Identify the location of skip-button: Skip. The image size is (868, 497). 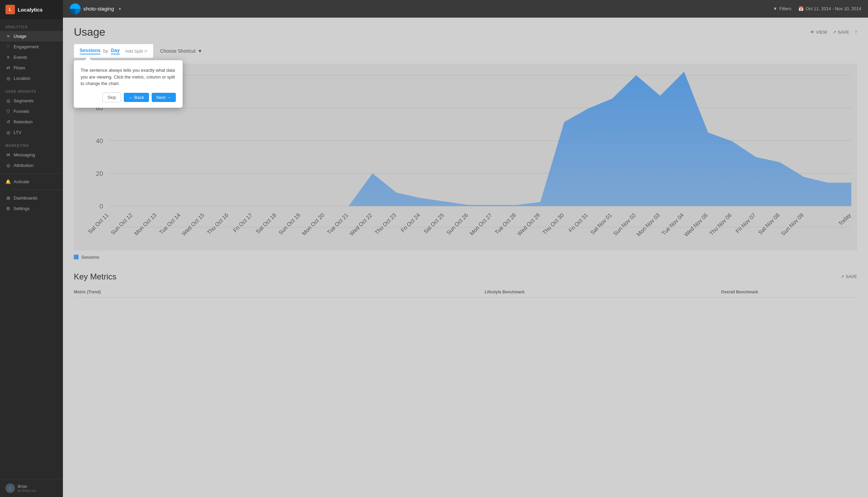
(112, 98).